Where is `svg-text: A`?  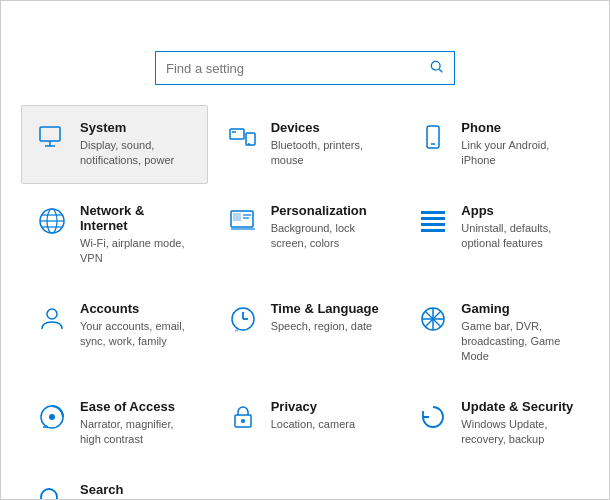 svg-text: A is located at coordinates (237, 330).